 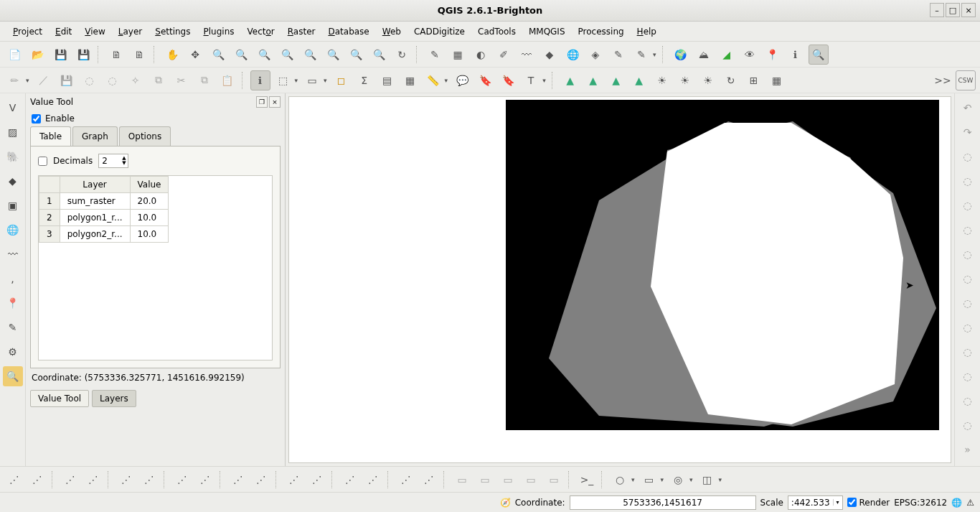 I want to click on sun-button-3: ☀, so click(x=708, y=80).